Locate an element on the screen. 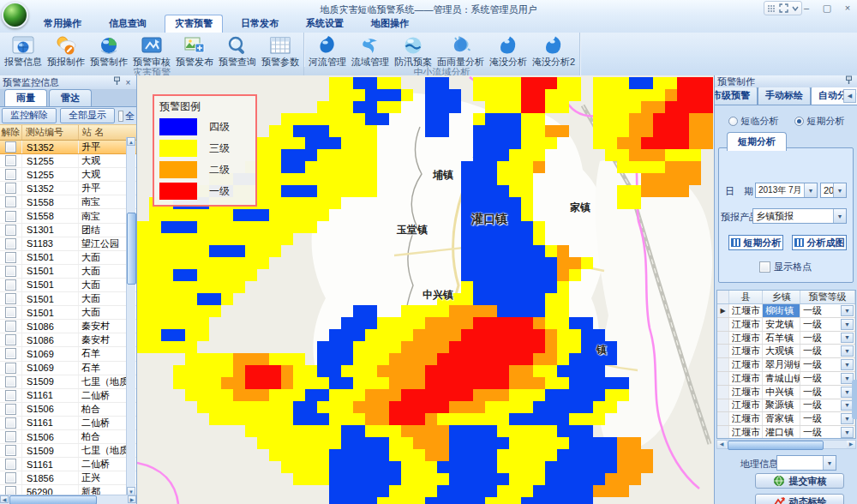  menu-tab: 地图操作 is located at coordinates (390, 24).